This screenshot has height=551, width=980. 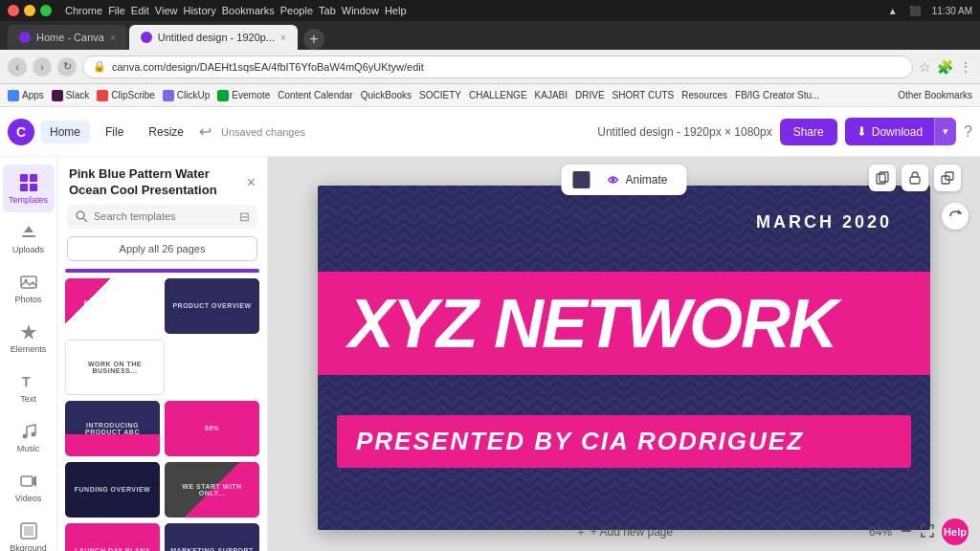 What do you see at coordinates (212, 538) in the screenshot?
I see `list-item: MARKETING SUPPORT` at bounding box center [212, 538].